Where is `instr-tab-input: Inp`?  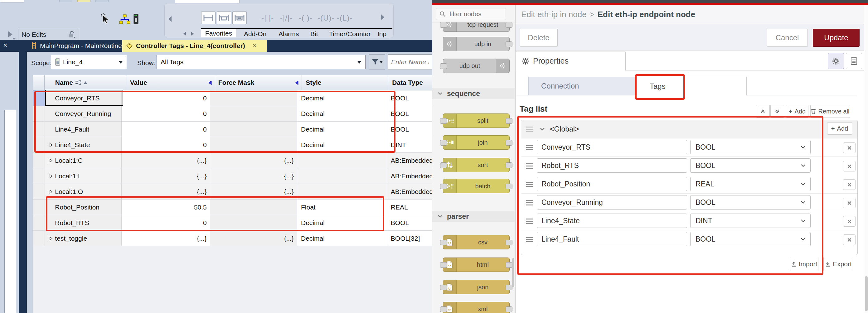 instr-tab-input: Inp is located at coordinates (382, 34).